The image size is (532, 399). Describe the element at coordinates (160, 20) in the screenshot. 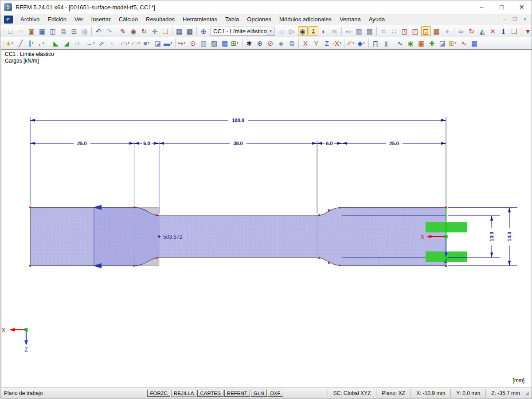

I see `menu-resultados: Resultados` at that location.